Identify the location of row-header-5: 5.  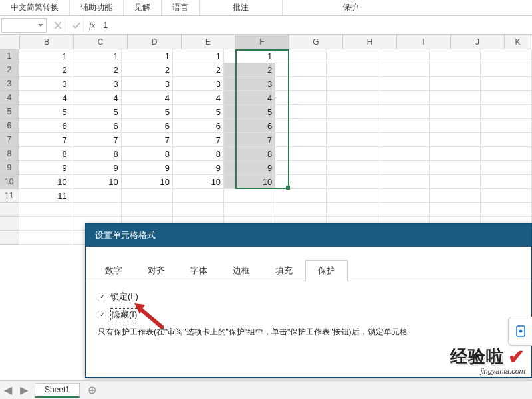
(9, 112).